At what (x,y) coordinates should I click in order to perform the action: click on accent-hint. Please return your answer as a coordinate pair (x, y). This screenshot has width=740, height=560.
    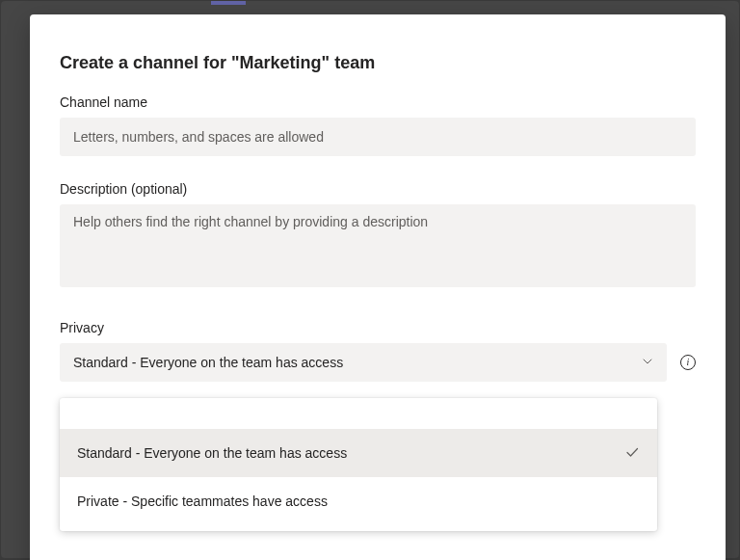
    Looking at the image, I should click on (228, 3).